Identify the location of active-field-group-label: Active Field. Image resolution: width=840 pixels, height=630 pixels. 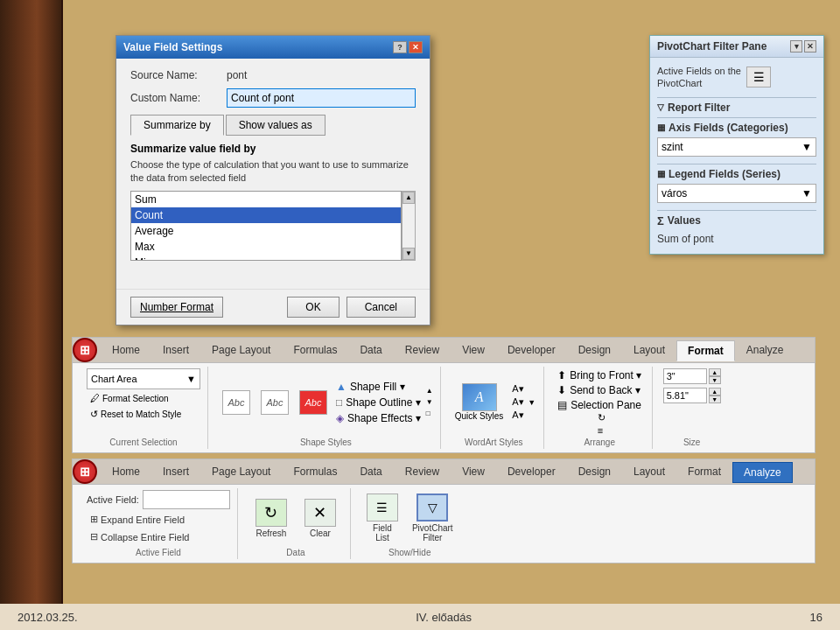
(158, 553).